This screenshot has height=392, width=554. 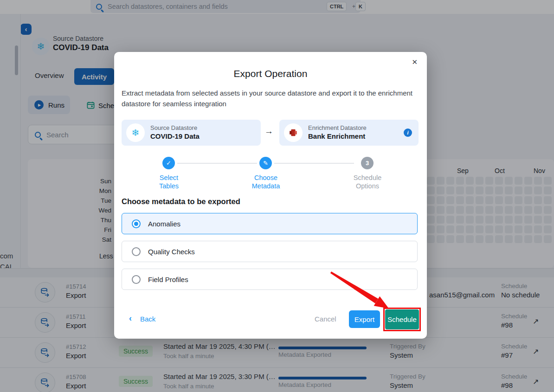 I want to click on modal-title: Export Operation, so click(x=271, y=74).